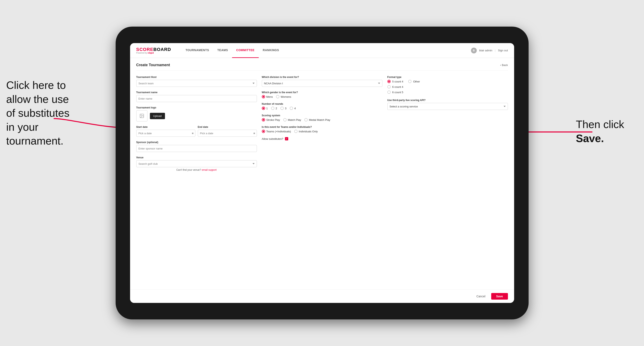 Image resolution: width=644 pixels, height=346 pixels. What do you see at coordinates (196, 114) in the screenshot?
I see `tournament-logo-group: Tournament logo Upload` at bounding box center [196, 114].